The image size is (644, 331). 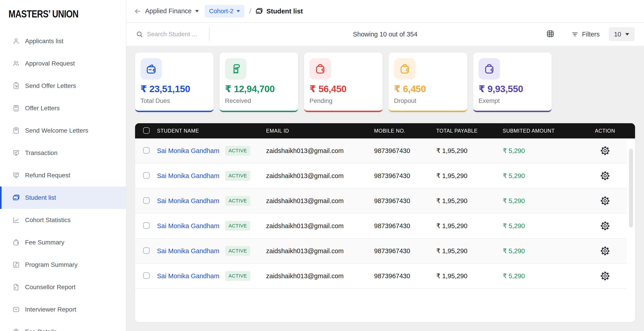 I want to click on page-size-dropdown: 10, so click(x=622, y=34).